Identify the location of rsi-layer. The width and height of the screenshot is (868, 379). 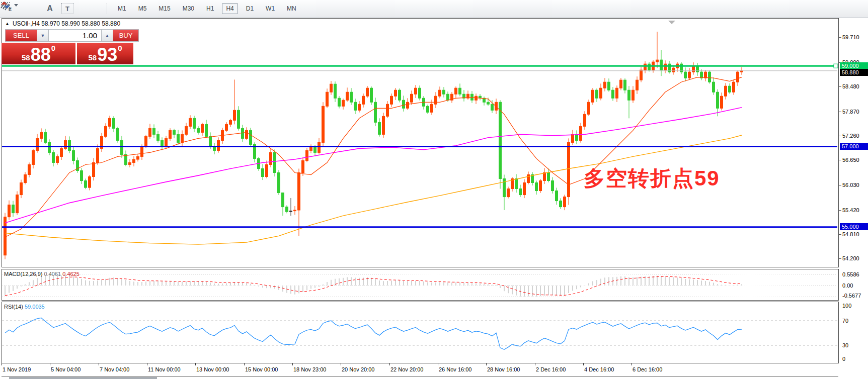
(420, 334).